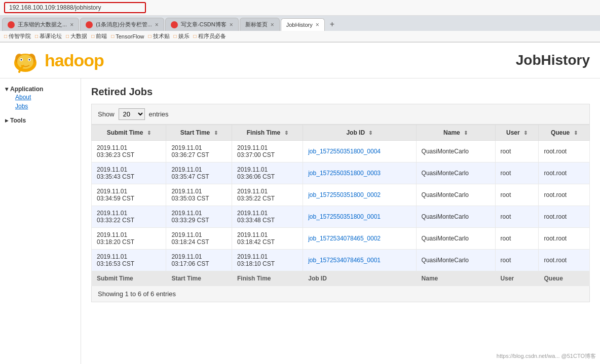 Image resolution: width=600 pixels, height=364 pixels. Describe the element at coordinates (202, 24) in the screenshot. I see `tab-3: 写文章-CSDN博客 ×` at that location.